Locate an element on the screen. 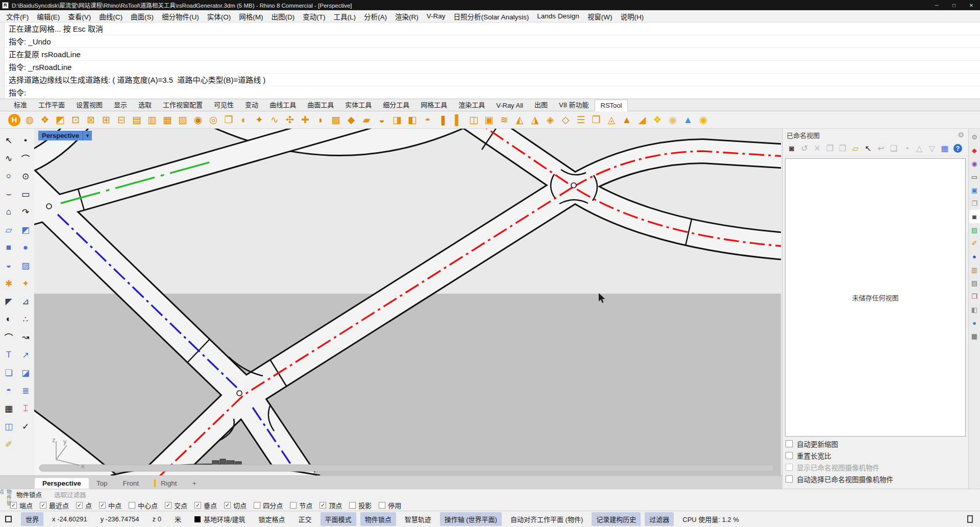 The height and width of the screenshot is (527, 980). viewport-tab: Front is located at coordinates (131, 483).